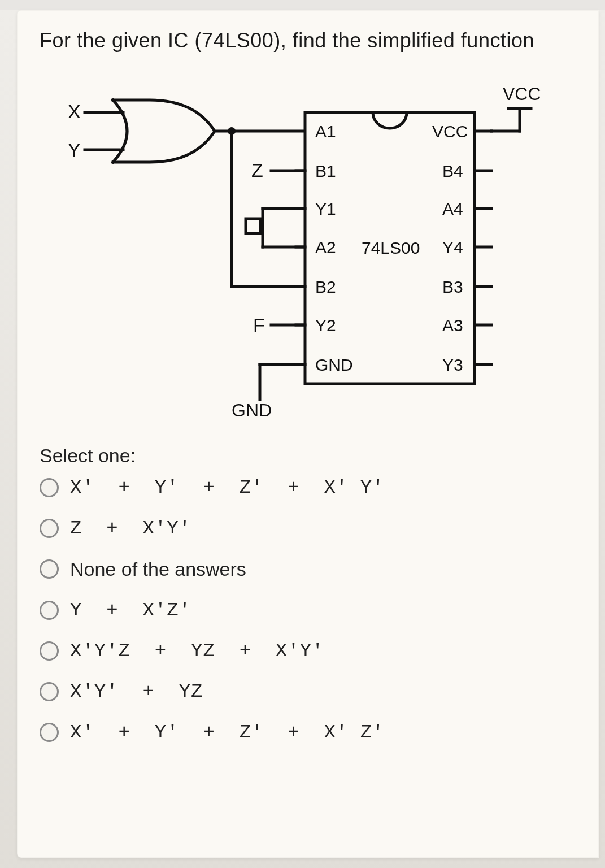 The height and width of the screenshot is (868, 605). I want to click on option-label: X'Y'Z + YZ + X'Y', so click(197, 651).